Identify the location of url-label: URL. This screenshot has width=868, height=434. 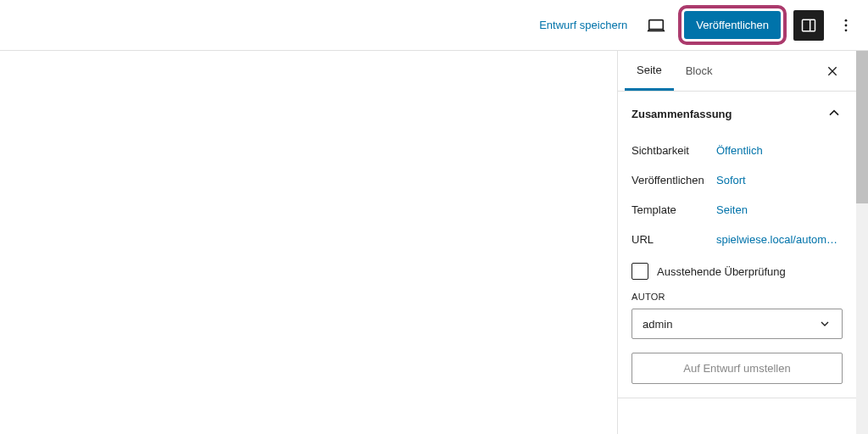
(674, 239).